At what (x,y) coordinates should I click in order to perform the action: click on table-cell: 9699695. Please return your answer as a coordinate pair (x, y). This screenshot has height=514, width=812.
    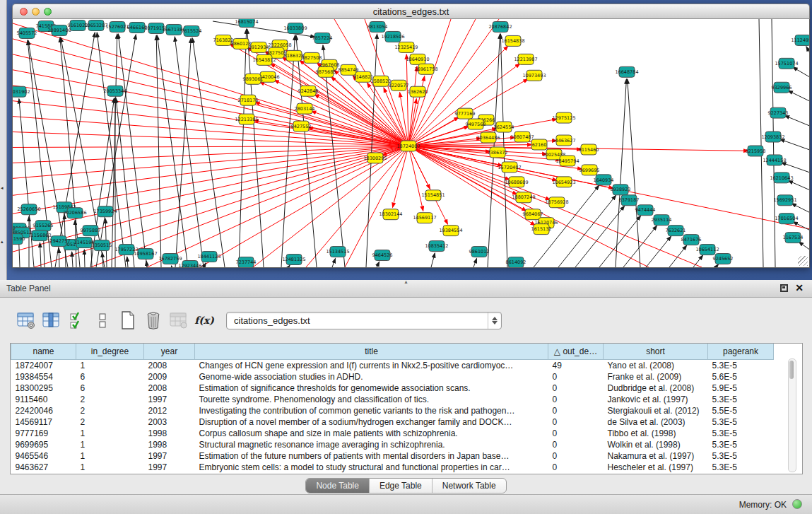
    Looking at the image, I should click on (44, 445).